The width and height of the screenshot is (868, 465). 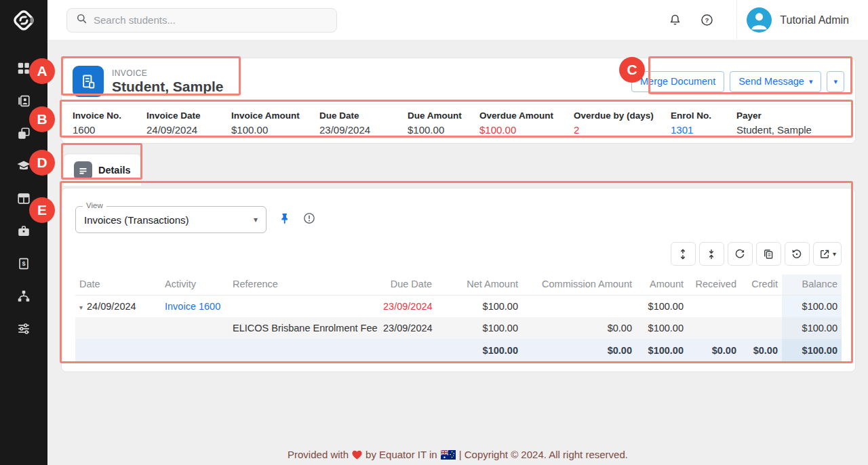 What do you see at coordinates (408, 285) in the screenshot?
I see `col-due-date: Due Date` at bounding box center [408, 285].